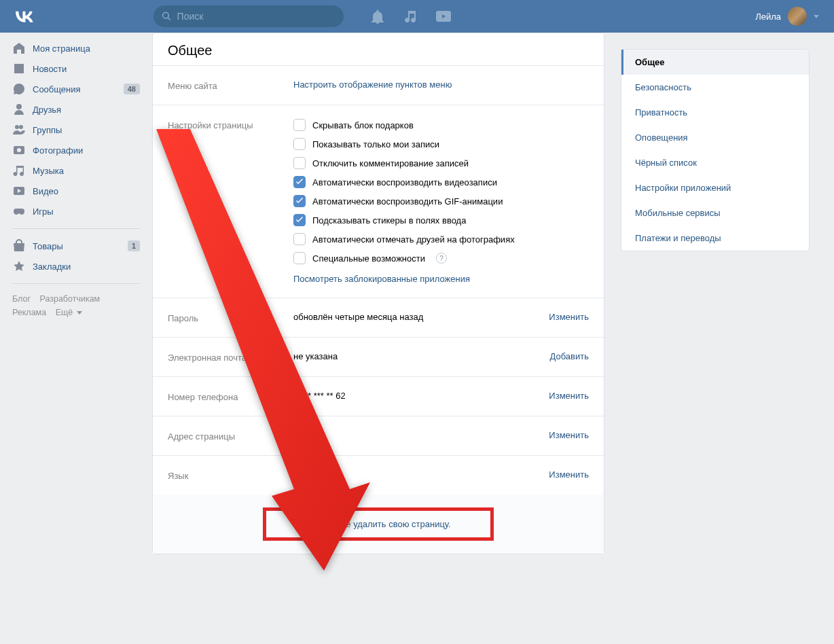 This screenshot has height=644, width=834. I want to click on delete-suffix: ., so click(450, 524).